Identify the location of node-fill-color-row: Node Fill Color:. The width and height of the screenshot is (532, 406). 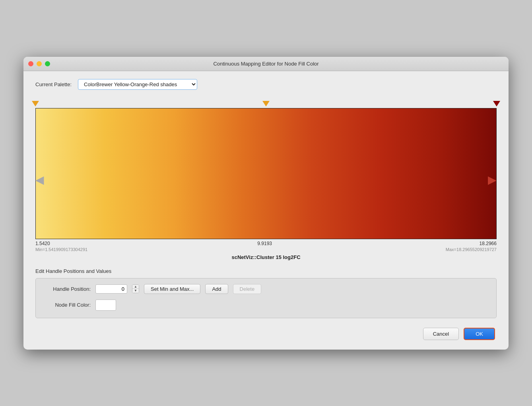
(266, 305).